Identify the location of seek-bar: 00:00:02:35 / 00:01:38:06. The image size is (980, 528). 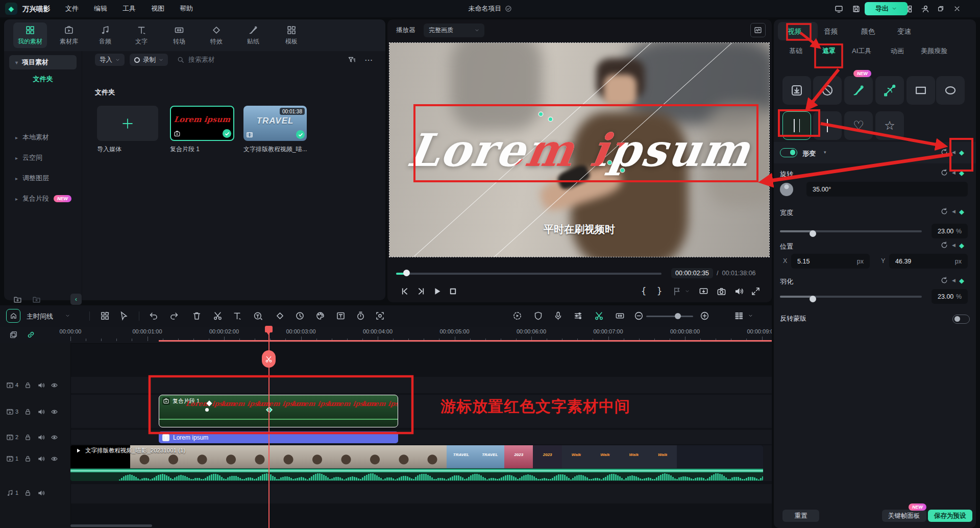
(580, 274).